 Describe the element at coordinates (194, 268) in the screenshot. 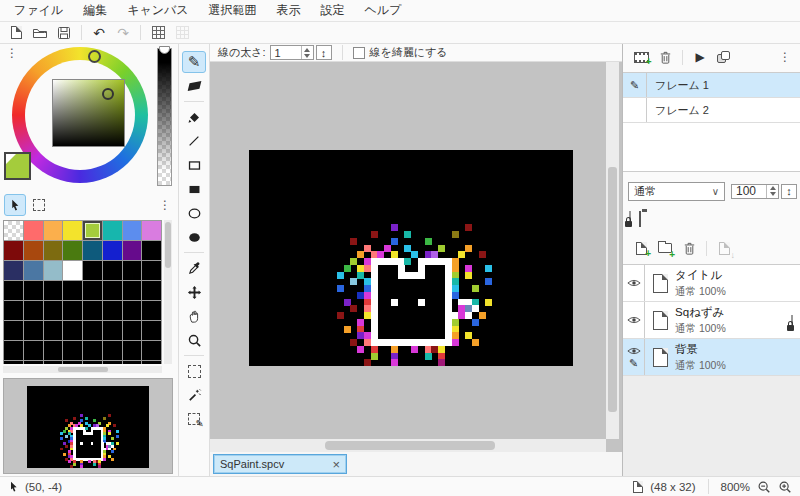

I see `tool-eyedropper` at that location.